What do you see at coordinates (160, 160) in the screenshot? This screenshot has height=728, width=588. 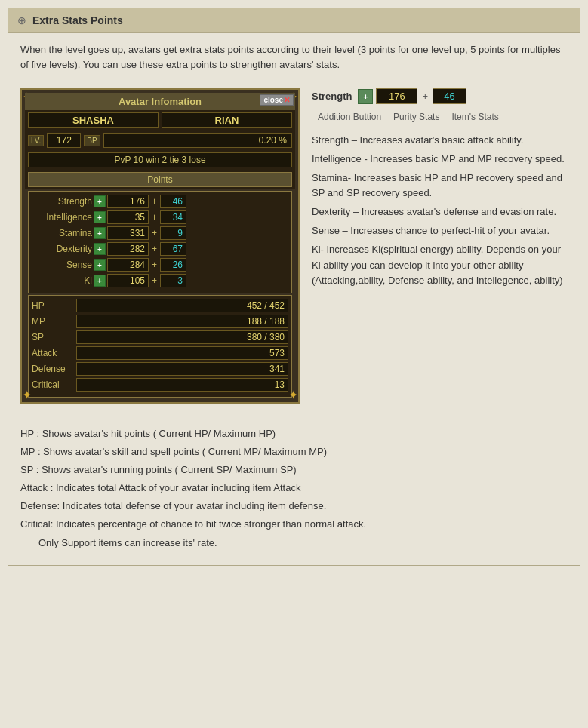 I see `pvp-value: PvP 10 win 2 tie 3 lose` at bounding box center [160, 160].